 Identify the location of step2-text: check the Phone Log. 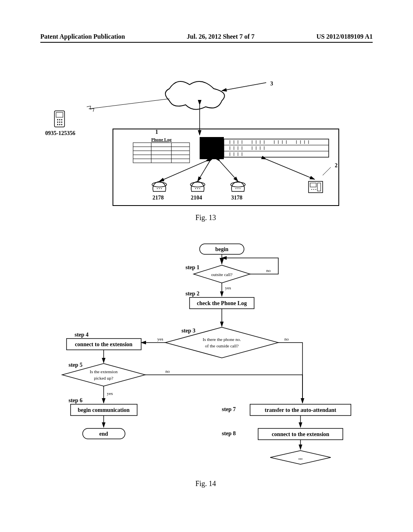
(222, 303).